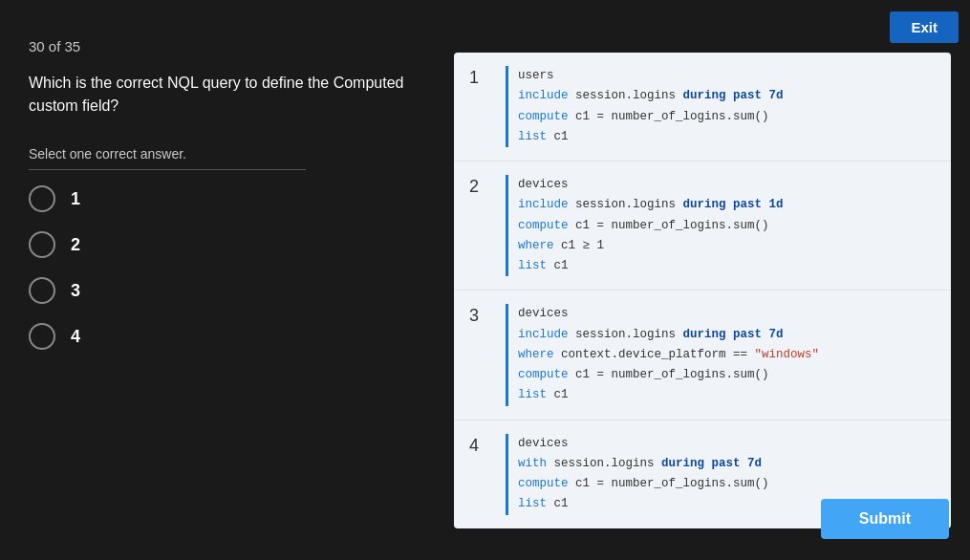 The width and height of the screenshot is (970, 560). What do you see at coordinates (702, 226) in the screenshot?
I see `code-option-2: 2 devices include session.logins during …` at bounding box center [702, 226].